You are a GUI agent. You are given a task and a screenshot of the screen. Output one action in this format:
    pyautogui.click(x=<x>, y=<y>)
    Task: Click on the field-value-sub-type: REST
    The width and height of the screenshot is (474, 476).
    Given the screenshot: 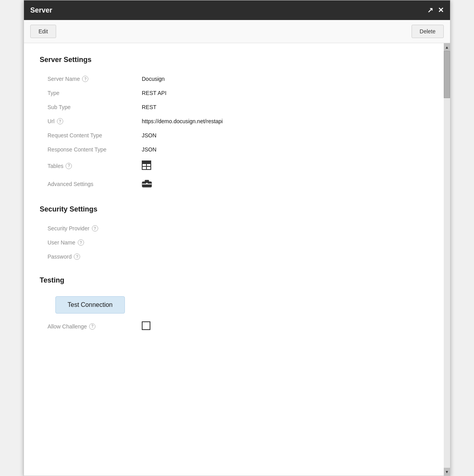 What is the action you would take?
    pyautogui.click(x=285, y=107)
    